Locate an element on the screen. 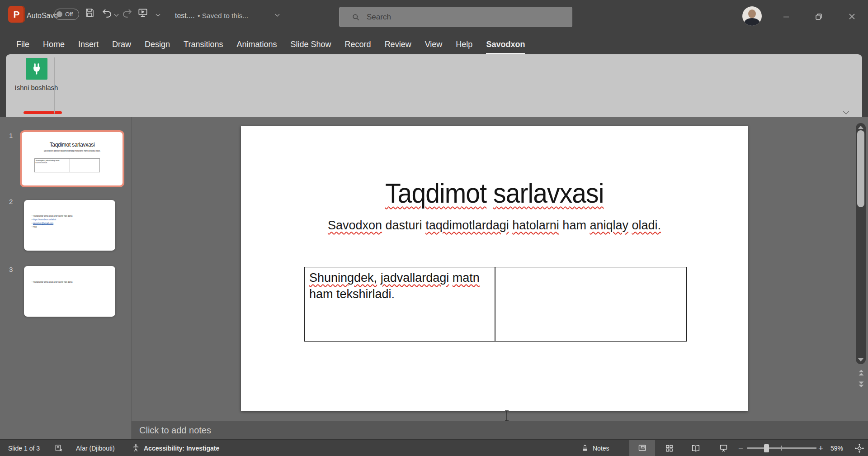 This screenshot has width=868, height=456. save-icon is located at coordinates (90, 13).